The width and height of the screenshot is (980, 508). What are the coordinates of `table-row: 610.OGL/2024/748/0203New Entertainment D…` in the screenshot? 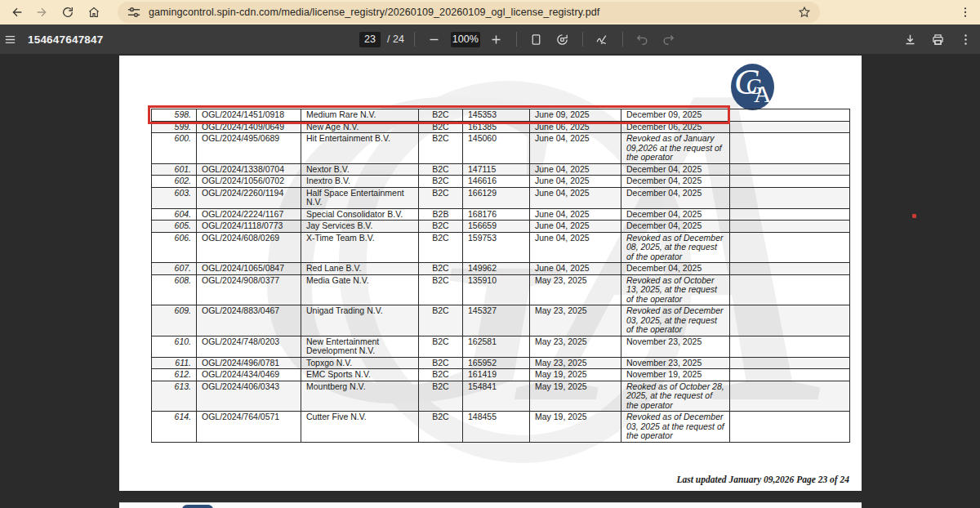 It's located at (501, 346).